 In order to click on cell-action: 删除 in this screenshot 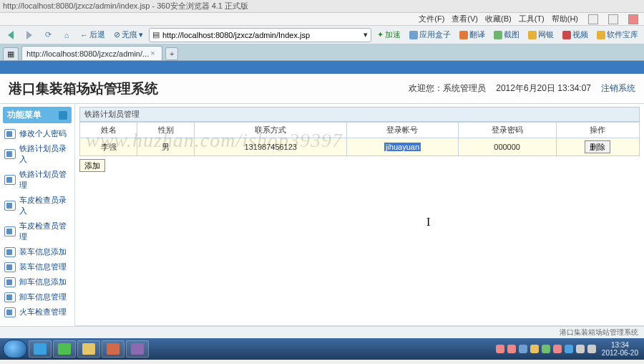, I will do `click(597, 148)`.